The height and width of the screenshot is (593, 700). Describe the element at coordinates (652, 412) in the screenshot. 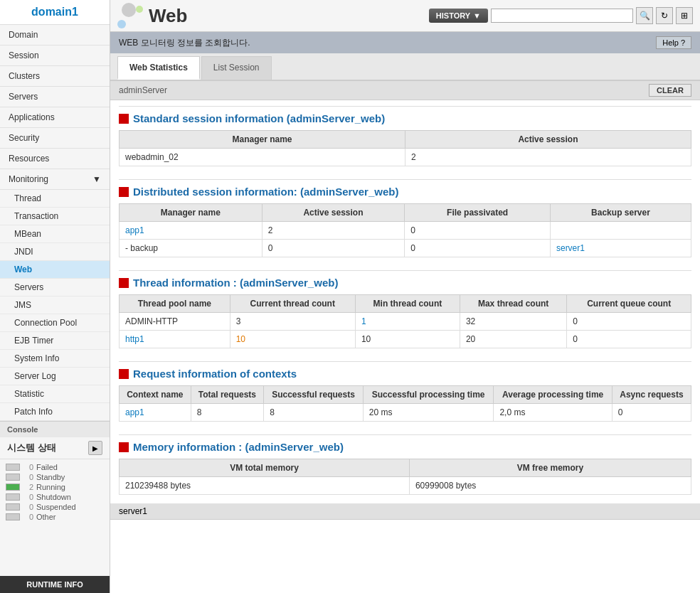

I see `req-async-0: 0` at that location.